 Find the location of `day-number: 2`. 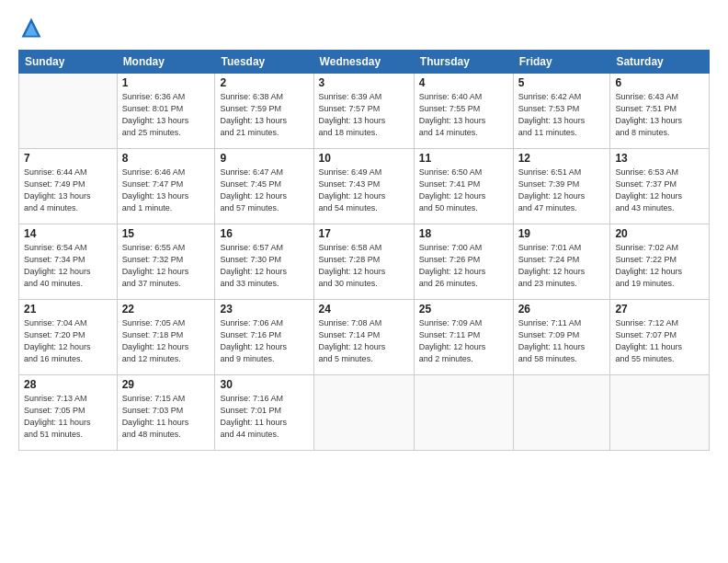

day-number: 2 is located at coordinates (264, 83).